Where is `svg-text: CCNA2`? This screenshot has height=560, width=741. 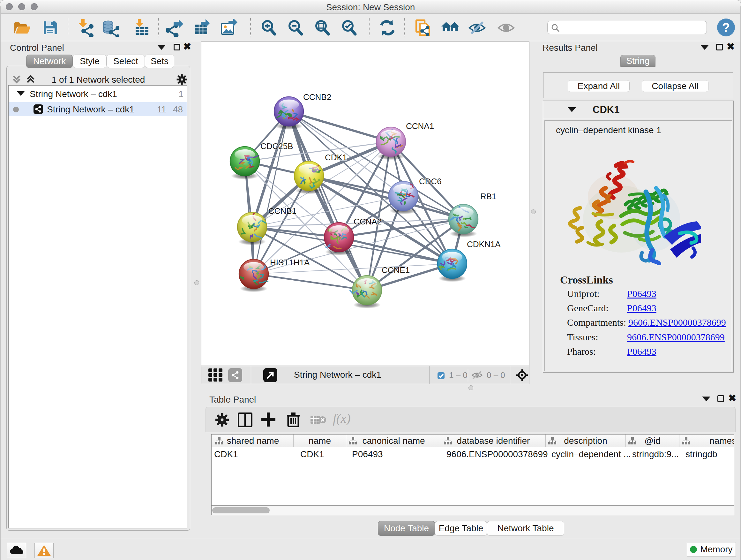
svg-text: CCNA2 is located at coordinates (368, 222).